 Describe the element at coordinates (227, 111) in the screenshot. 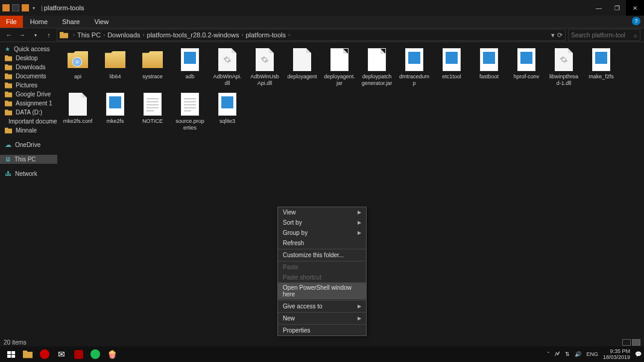

I see `file-item: sqlite3` at that location.